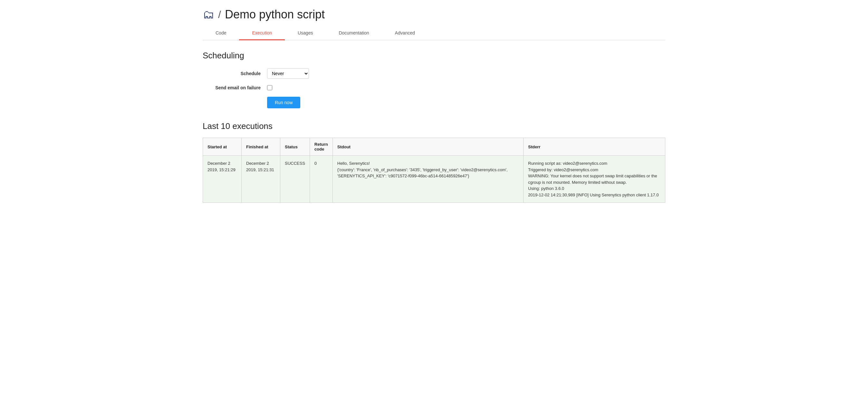  I want to click on scheduling-title: Scheduling, so click(434, 56).